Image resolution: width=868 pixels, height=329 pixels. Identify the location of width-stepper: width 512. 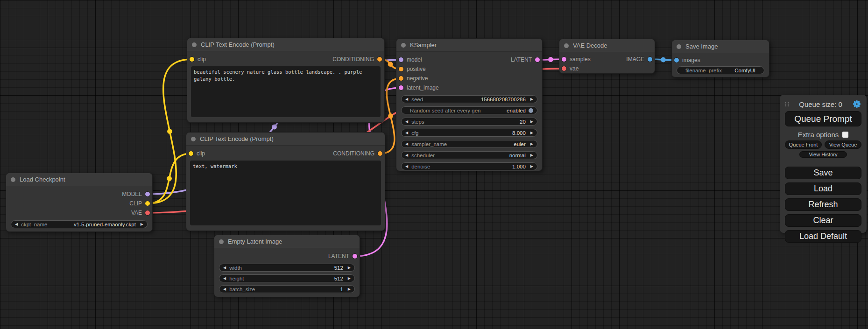
(287, 268).